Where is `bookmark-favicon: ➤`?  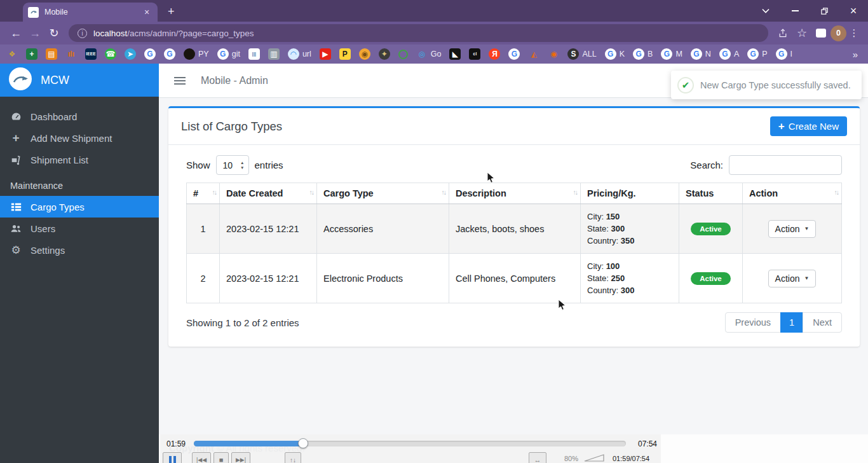
bookmark-favicon: ➤ is located at coordinates (130, 54).